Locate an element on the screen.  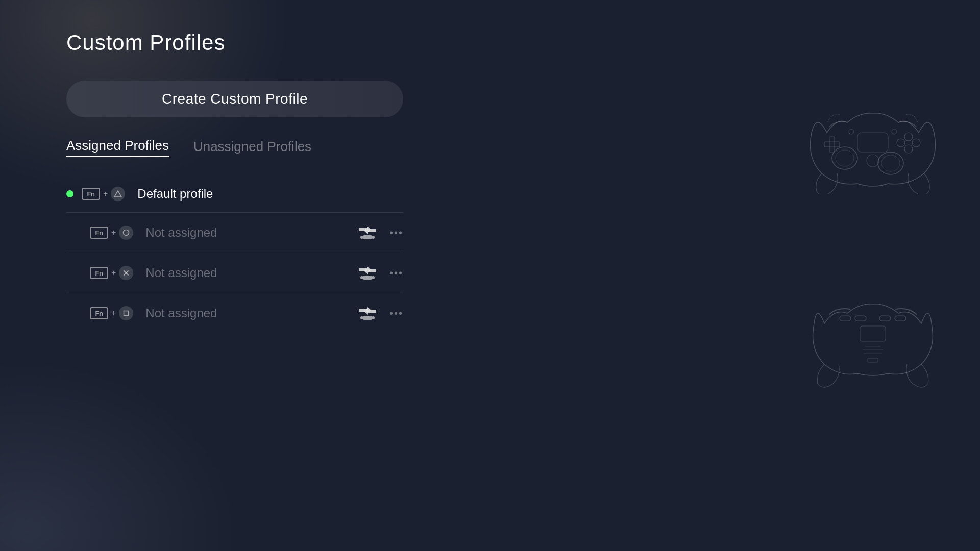
profile-item-cross: Fn + Not assigned is located at coordinates (235, 272).